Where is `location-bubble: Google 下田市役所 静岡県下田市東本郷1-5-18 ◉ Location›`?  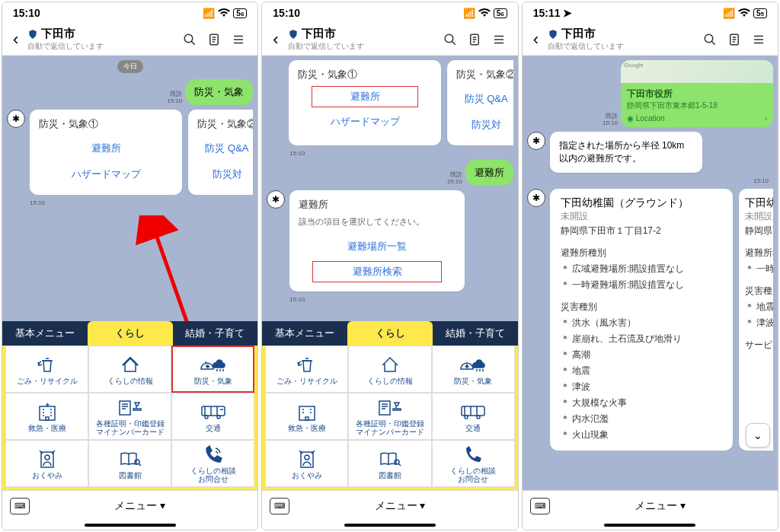
location-bubble: Google 下田市役所 静岡県下田市東本郷1-5-18 ◉ Location› is located at coordinates (697, 94).